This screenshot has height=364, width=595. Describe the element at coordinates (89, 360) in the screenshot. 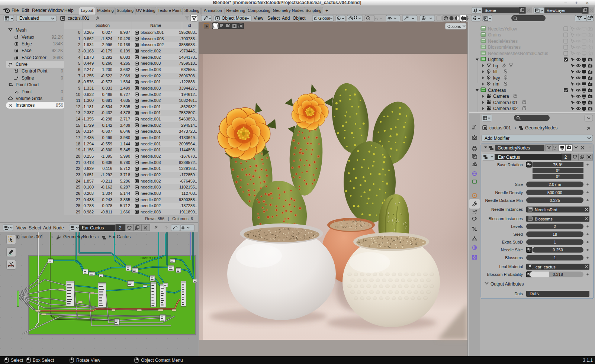

I see `svg-text: Rotate View` at that location.